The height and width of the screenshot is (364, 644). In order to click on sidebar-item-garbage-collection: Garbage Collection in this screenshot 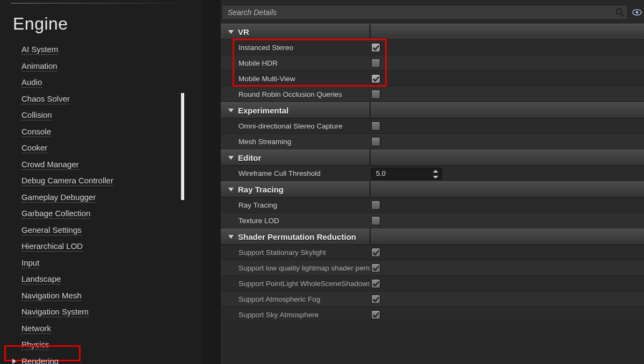, I will do `click(112, 214)`.